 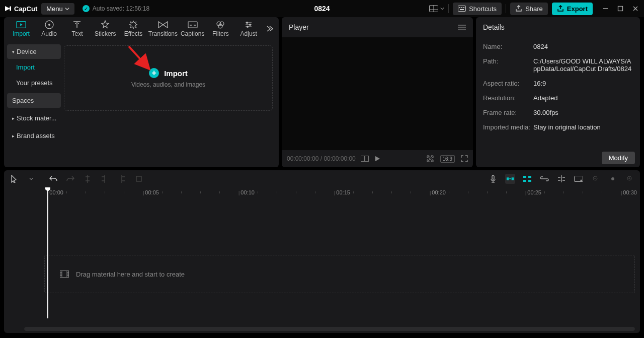 I want to click on magnet-main-icon, so click(x=510, y=179).